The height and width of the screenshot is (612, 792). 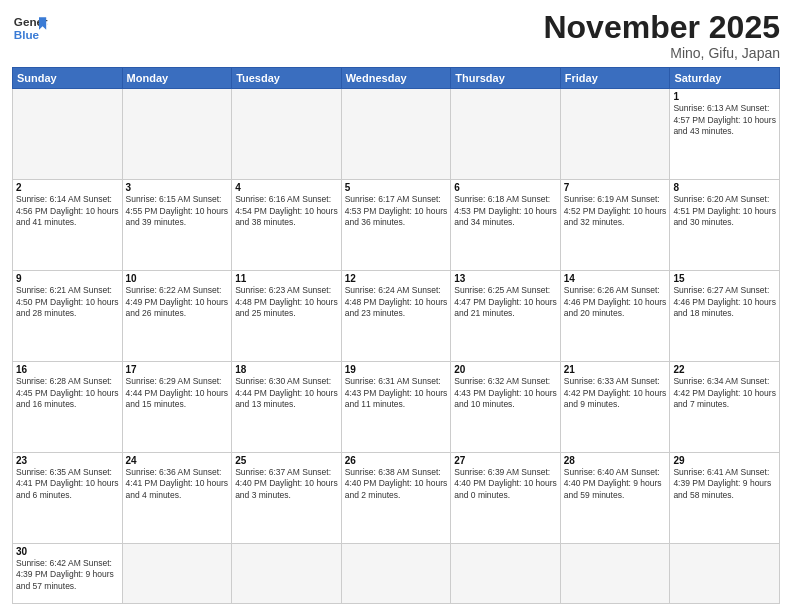 What do you see at coordinates (396, 226) in the screenshot?
I see `day-cell: 5Sunrise: 6:17 AM Sunset: 4:53 PM Daylig…` at bounding box center [396, 226].